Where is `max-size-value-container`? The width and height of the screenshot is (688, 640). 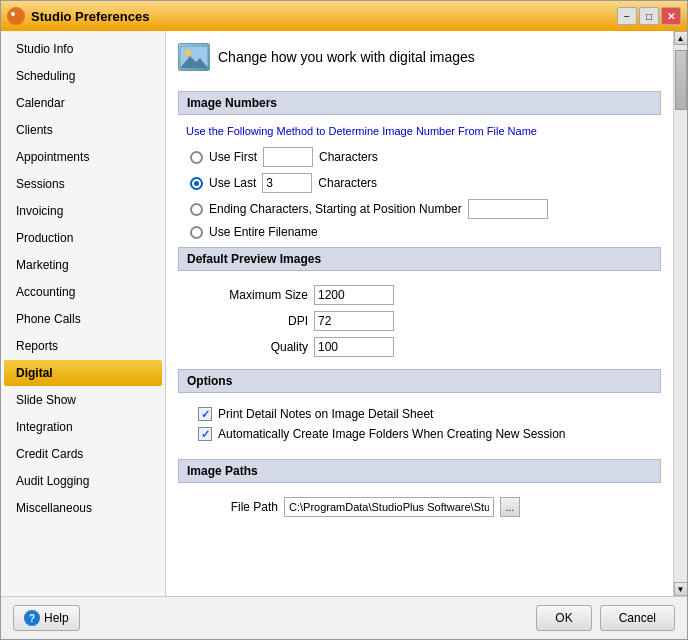
max-size-value-container is located at coordinates (374, 295).